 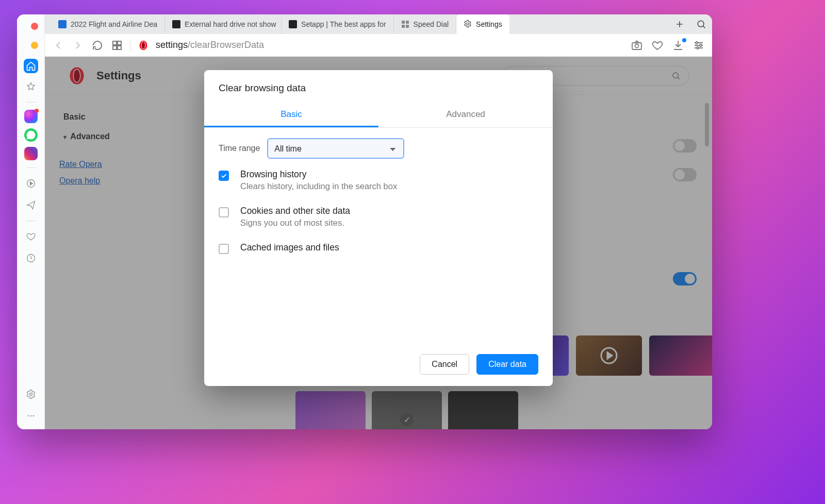 I want to click on back-button, so click(x=58, y=45).